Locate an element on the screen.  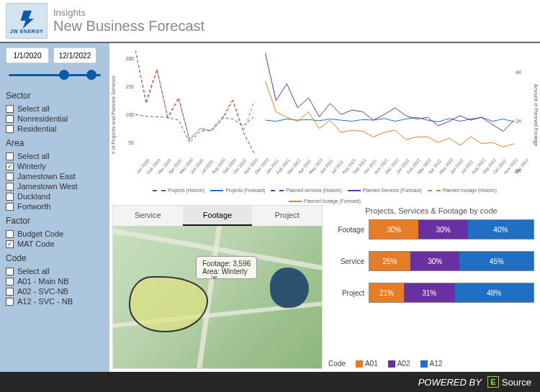
factor-item: ✓MAT Code is located at coordinates (55, 244).